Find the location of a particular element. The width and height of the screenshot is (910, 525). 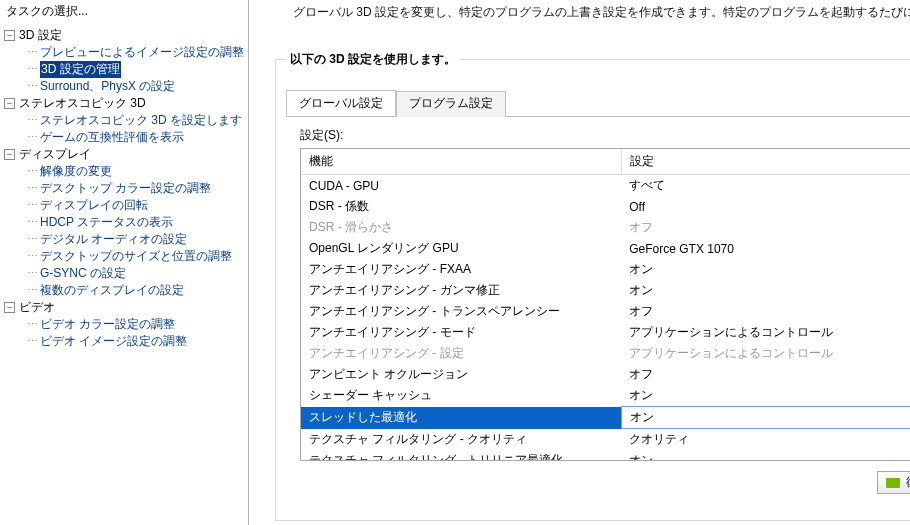

nvidia-logo-icon is located at coordinates (893, 483).